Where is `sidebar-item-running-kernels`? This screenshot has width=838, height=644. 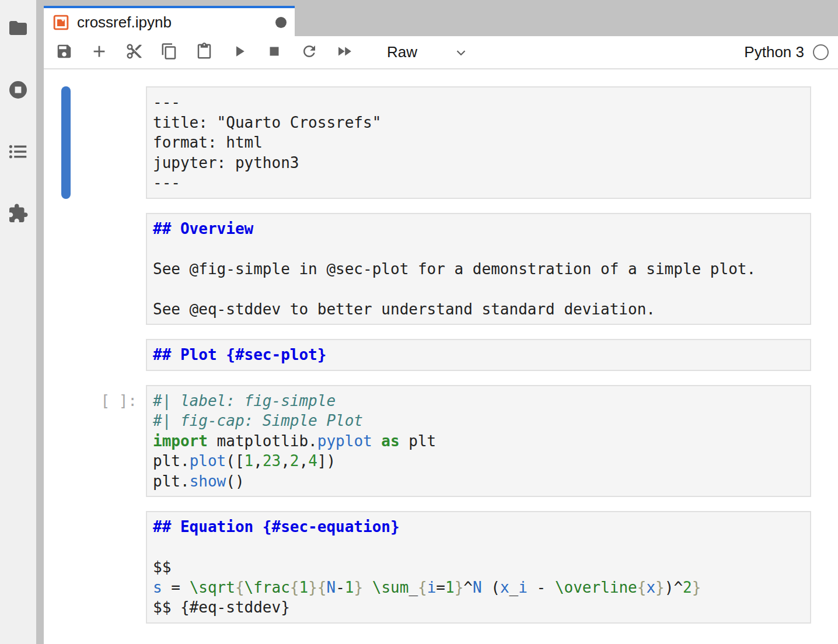
sidebar-item-running-kernels is located at coordinates (18, 91).